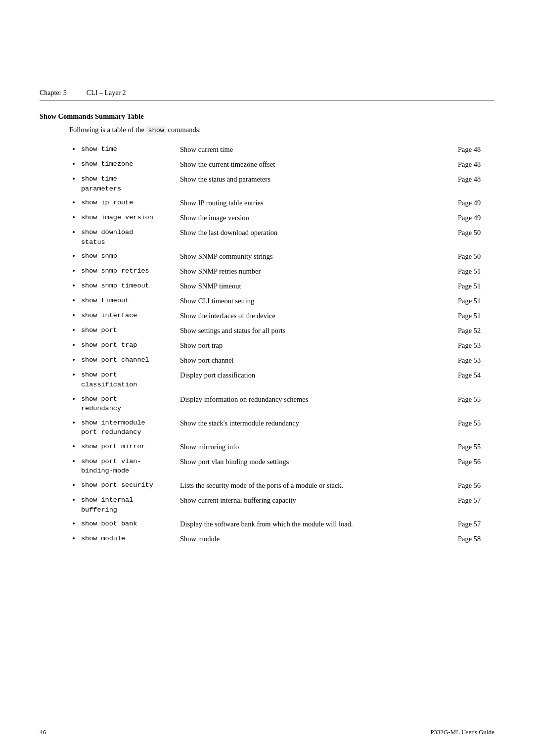 This screenshot has width=534, height=756. I want to click on command-description: Show port trap, so click(316, 345).